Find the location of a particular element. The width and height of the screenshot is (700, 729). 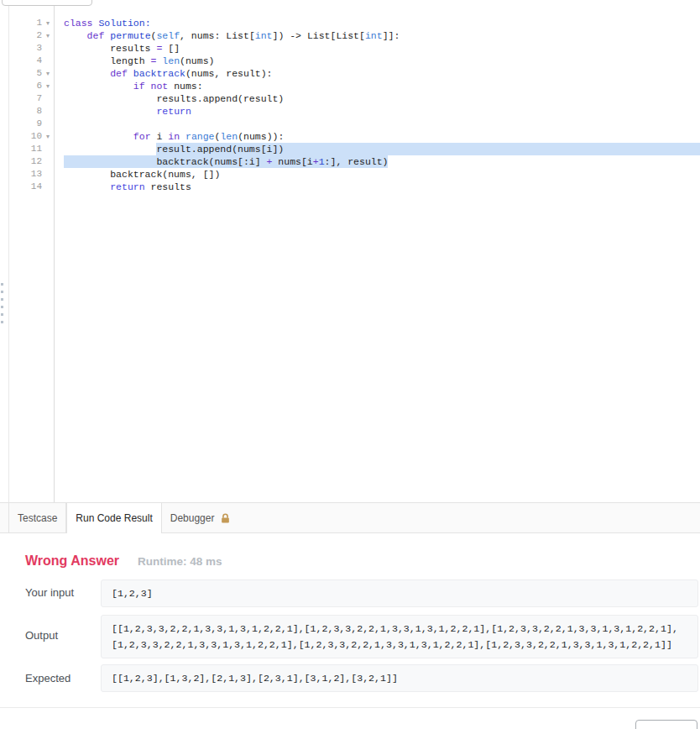

code-token: results.append(result) is located at coordinates (174, 99).